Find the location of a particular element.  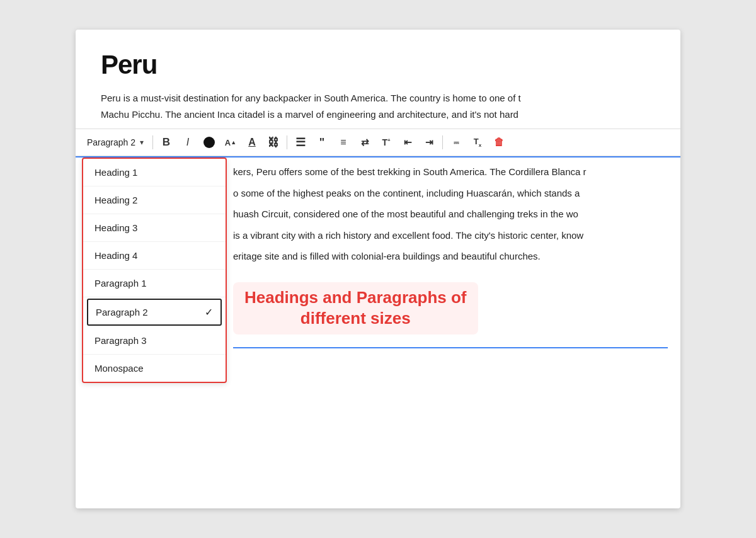

delete-icon: 🗑 is located at coordinates (499, 142).